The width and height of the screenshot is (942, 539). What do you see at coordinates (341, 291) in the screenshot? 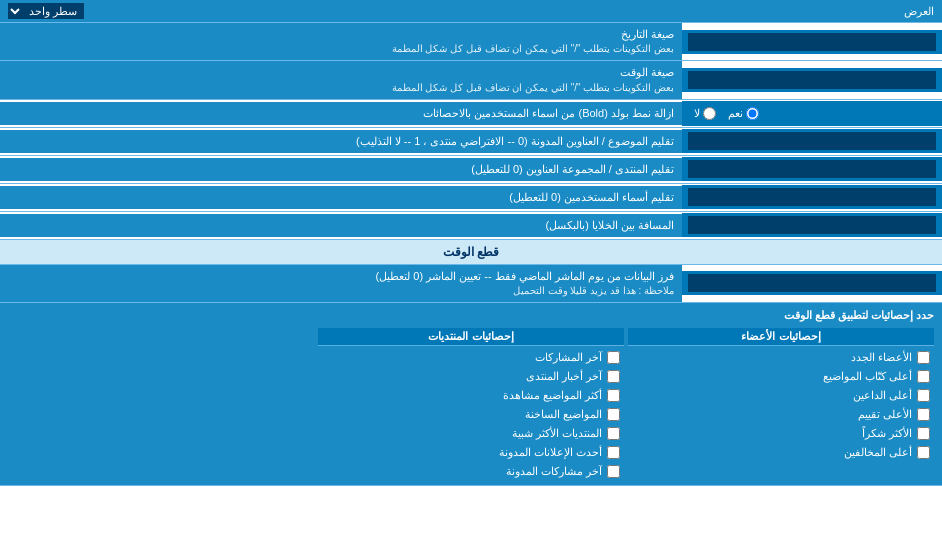
I see `cutoff-label-line2: ملاحظة : هذا قد يزيد قليلا وقت التحميل` at bounding box center [341, 291].